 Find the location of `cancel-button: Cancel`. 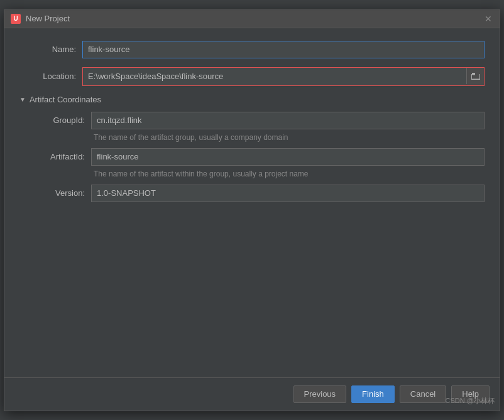

cancel-button: Cancel is located at coordinates (423, 394).